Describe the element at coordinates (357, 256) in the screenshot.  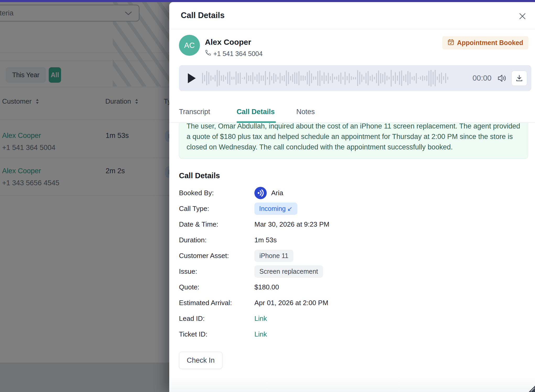
I see `detail-row-customer-asset: Customer Asset: iPhone 11` at that location.